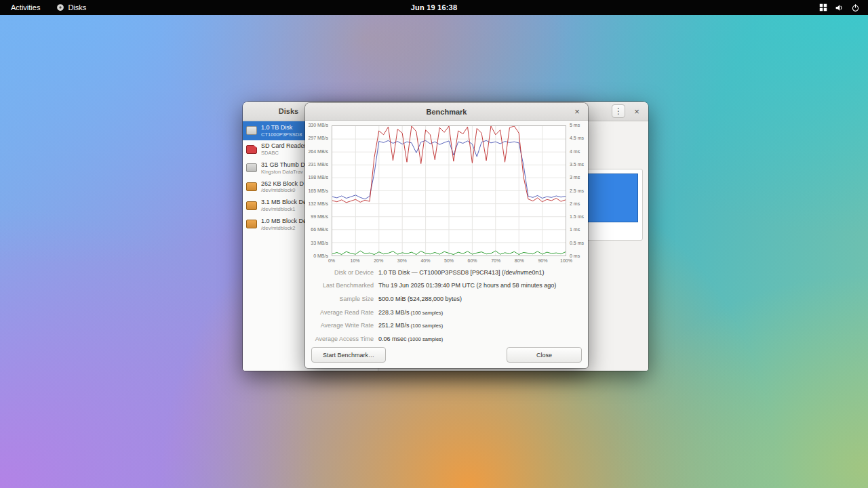  I want to click on y-axis-right-tick: 1.5 ms, so click(576, 217).